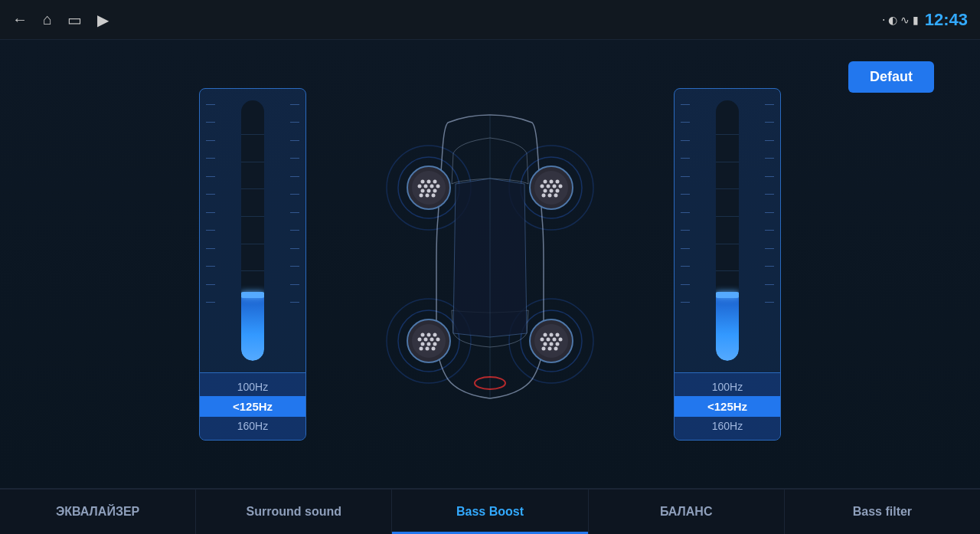 Image resolution: width=980 pixels, height=534 pixels. I want to click on freq-125hz-left: <125Hz, so click(253, 406).